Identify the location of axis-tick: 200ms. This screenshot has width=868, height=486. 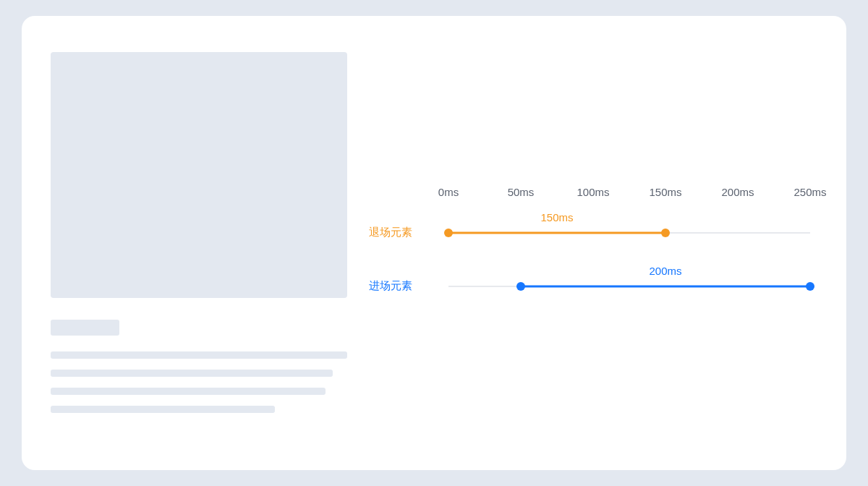
(738, 192).